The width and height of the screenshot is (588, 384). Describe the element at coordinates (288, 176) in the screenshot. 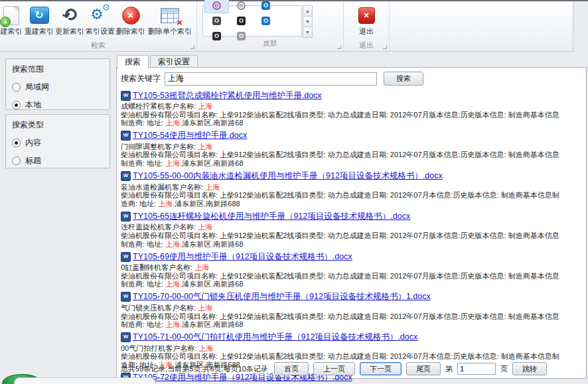

I see `result-link: TY105-55-00-00内装油水道检漏机使用与维护手册（912项目设备技术规…` at that location.